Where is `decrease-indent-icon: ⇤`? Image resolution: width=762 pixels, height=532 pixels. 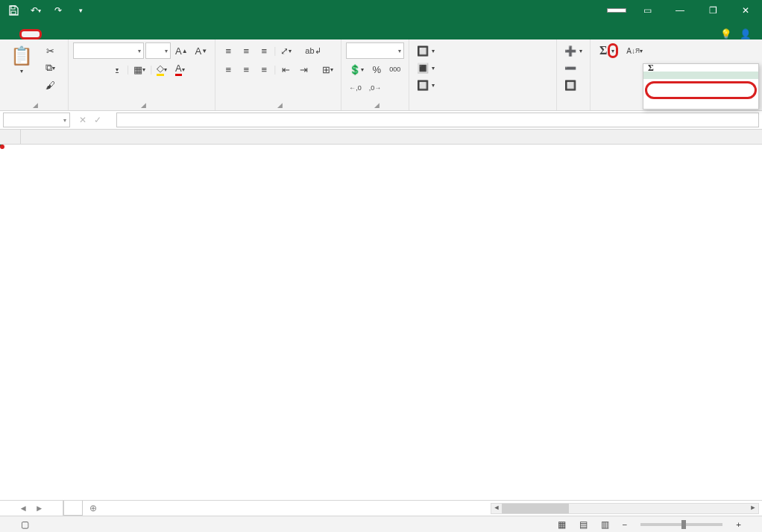 decrease-indent-icon: ⇤ is located at coordinates (286, 69).